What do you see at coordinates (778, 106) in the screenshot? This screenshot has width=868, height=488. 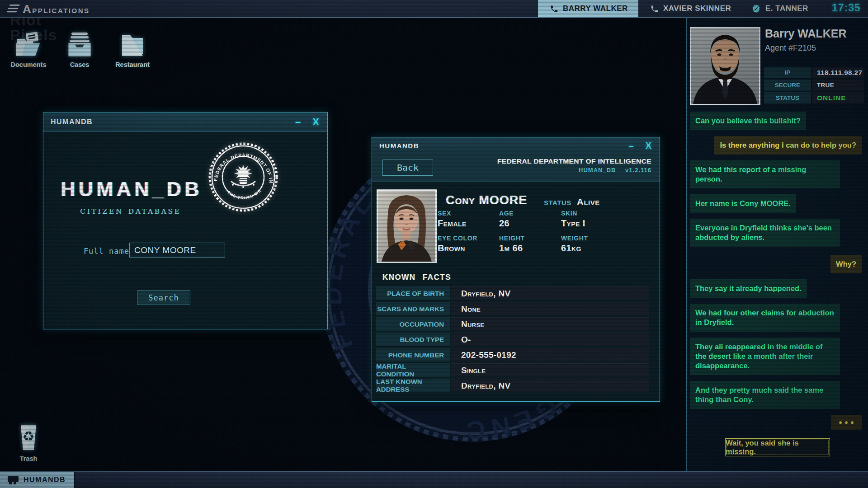 I see `divider` at bounding box center [778, 106].